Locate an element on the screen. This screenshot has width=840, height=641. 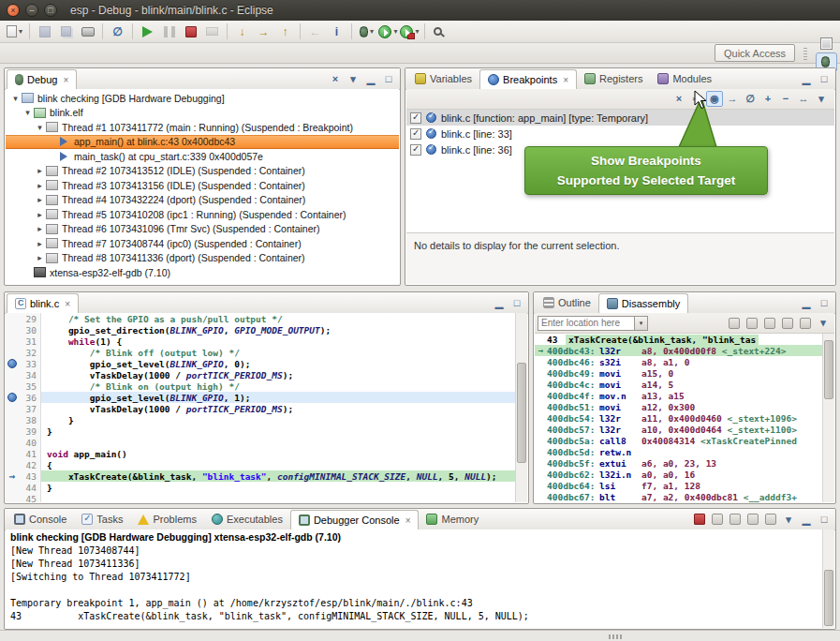
debug-tree-item: ▸Thread #4 1073432224 (dport) (Suspended… is located at coordinates (202, 201).